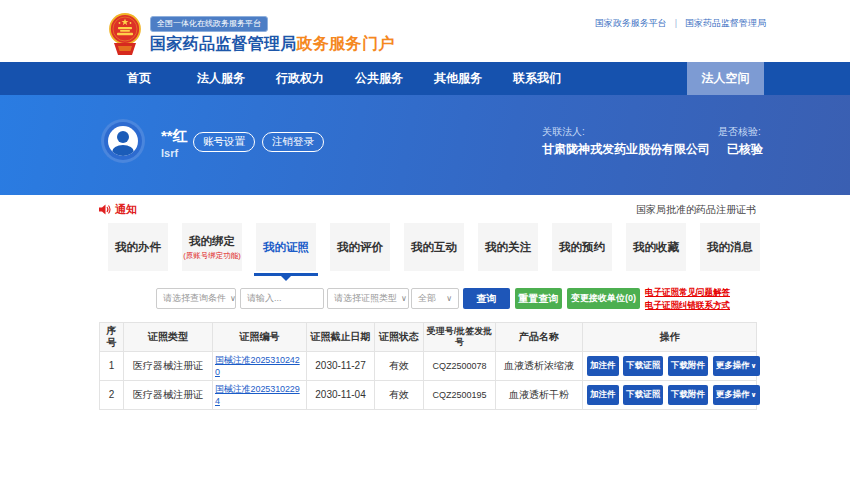 The height and width of the screenshot is (480, 850). Describe the element at coordinates (168, 338) in the screenshot. I see `col-type: 证照类型` at that location.